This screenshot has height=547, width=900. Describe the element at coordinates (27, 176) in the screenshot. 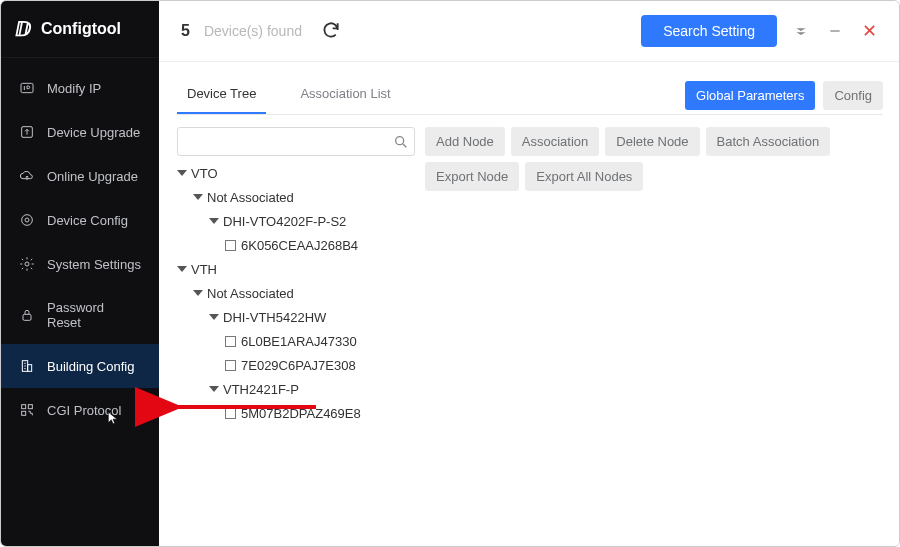

I see `cloud-icon` at that location.